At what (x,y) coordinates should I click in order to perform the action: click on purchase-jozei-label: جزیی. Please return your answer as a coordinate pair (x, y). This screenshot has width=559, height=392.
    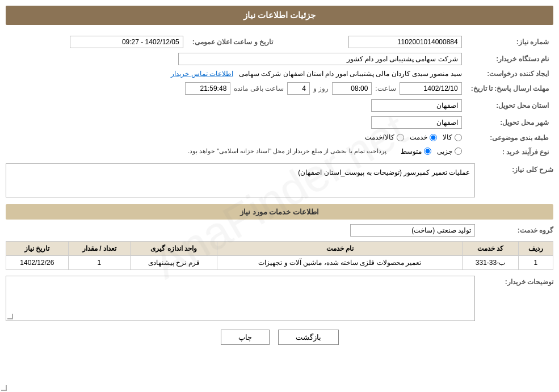
    Looking at the image, I should click on (445, 151).